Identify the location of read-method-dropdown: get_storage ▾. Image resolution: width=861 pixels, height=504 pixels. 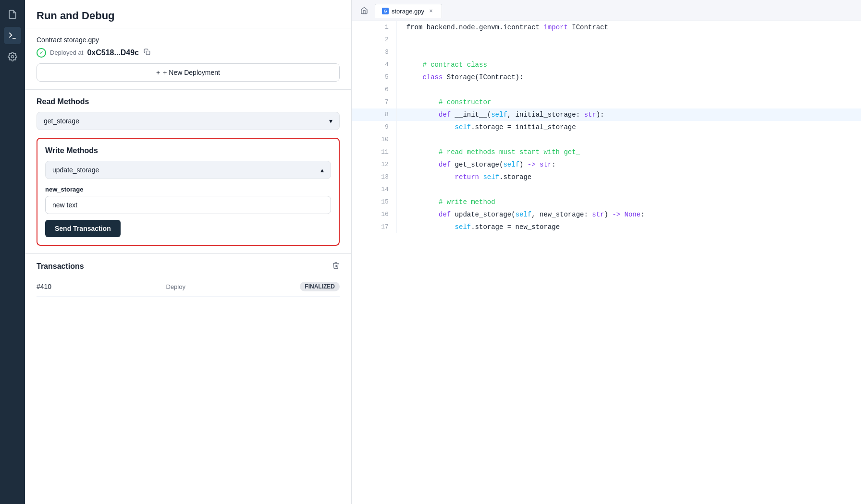
(188, 121).